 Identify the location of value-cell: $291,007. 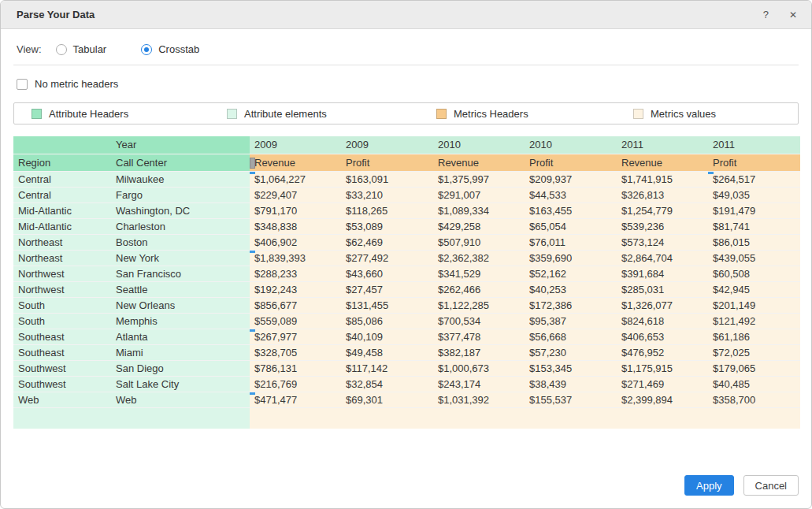
(479, 195).